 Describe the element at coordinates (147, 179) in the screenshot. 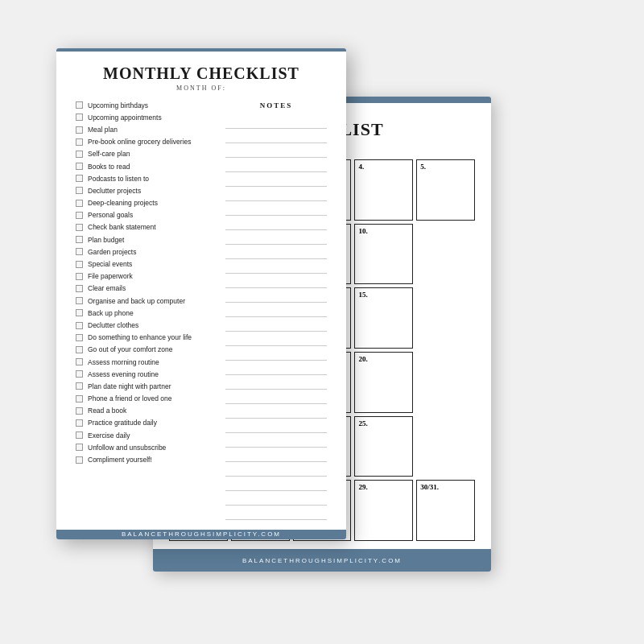

I see `checklist-item: Podcasts to listen to` at that location.